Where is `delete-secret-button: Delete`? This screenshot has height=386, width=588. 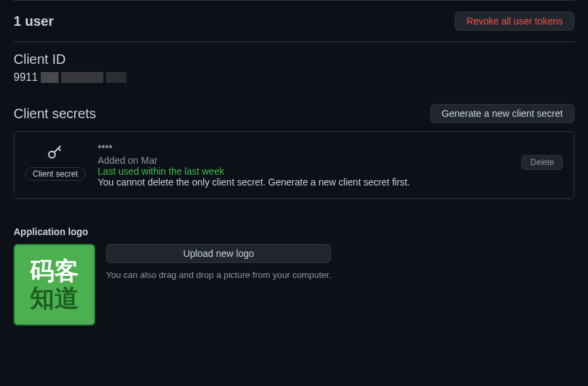 delete-secret-button: Delete is located at coordinates (542, 162).